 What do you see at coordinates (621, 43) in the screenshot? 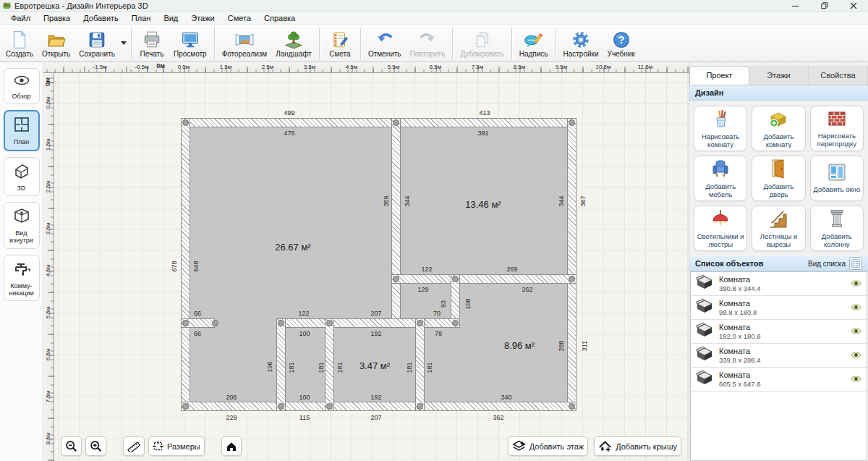
I see `tutorial-button: ? Учебник` at bounding box center [621, 43].